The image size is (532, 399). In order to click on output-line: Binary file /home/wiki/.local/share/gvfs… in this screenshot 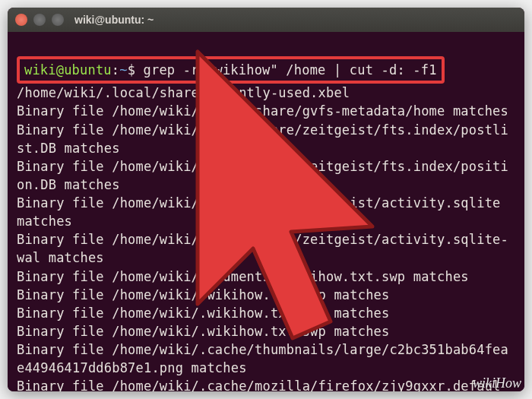, I will do `click(263, 111)`.